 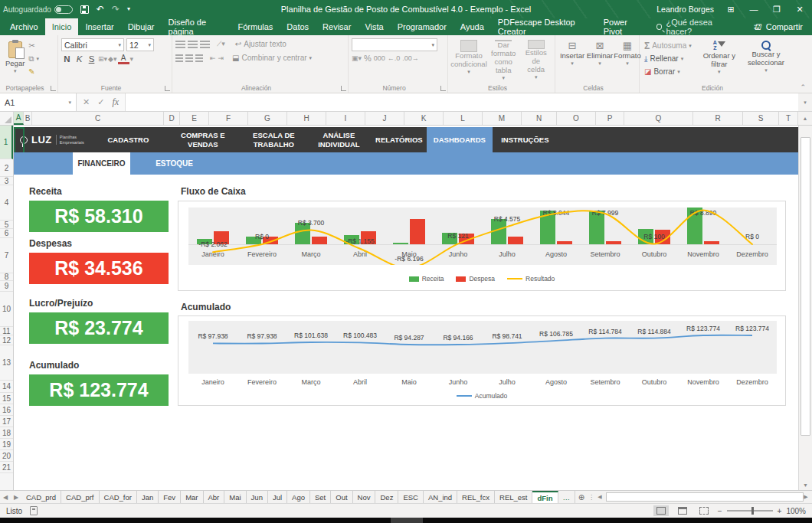 What do you see at coordinates (536, 60) in the screenshot?
I see `cell-styles-button: Estilos de celda▾` at bounding box center [536, 60].